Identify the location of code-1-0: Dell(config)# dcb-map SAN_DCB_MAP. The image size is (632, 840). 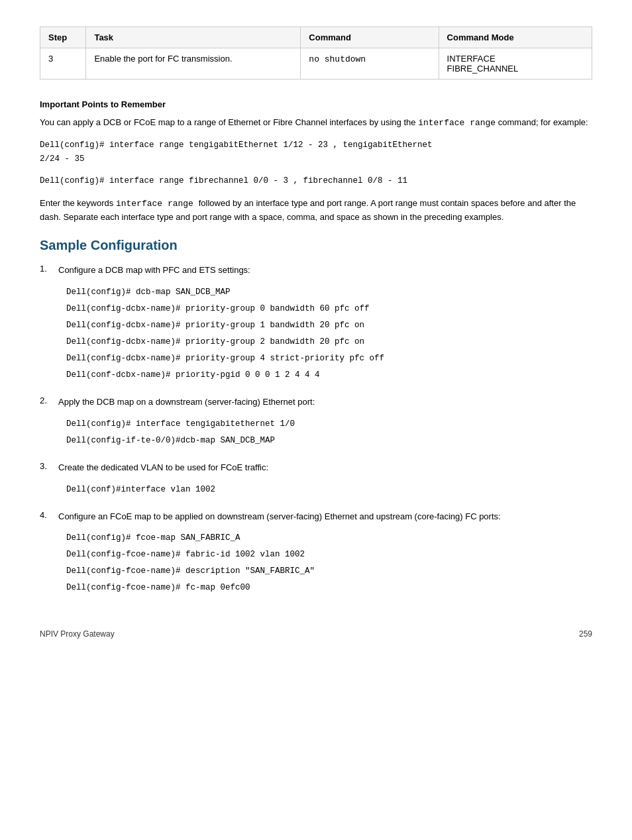
(329, 293).